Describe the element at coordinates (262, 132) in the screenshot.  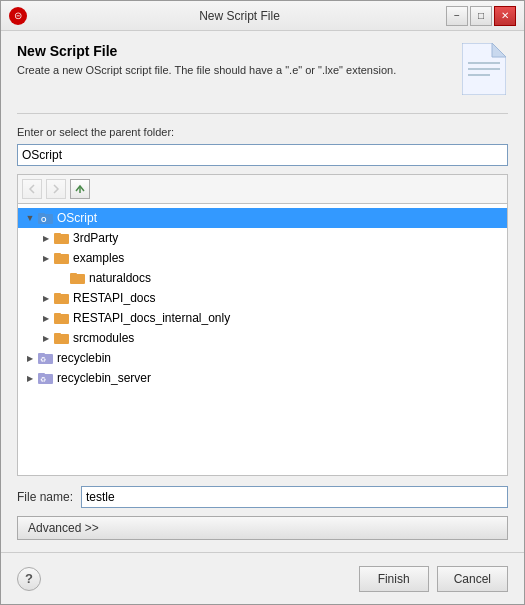
I see `folder-label: Enter or select the parent folder:` at that location.